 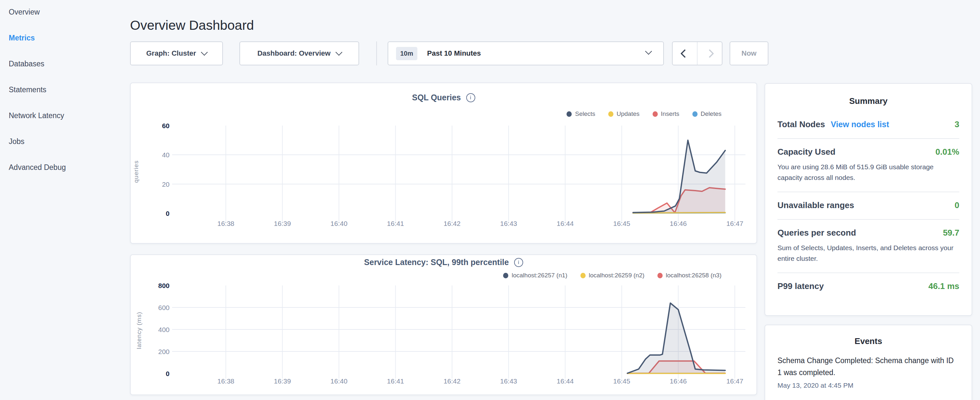 I want to click on sidebar-item-databases: Databases, so click(x=64, y=64).